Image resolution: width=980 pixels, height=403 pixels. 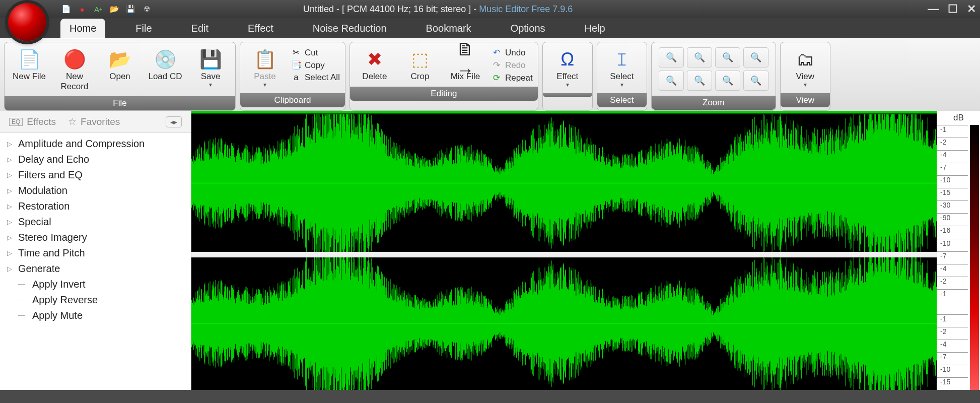 I want to click on tree-item-label: Special, so click(x=35, y=222).